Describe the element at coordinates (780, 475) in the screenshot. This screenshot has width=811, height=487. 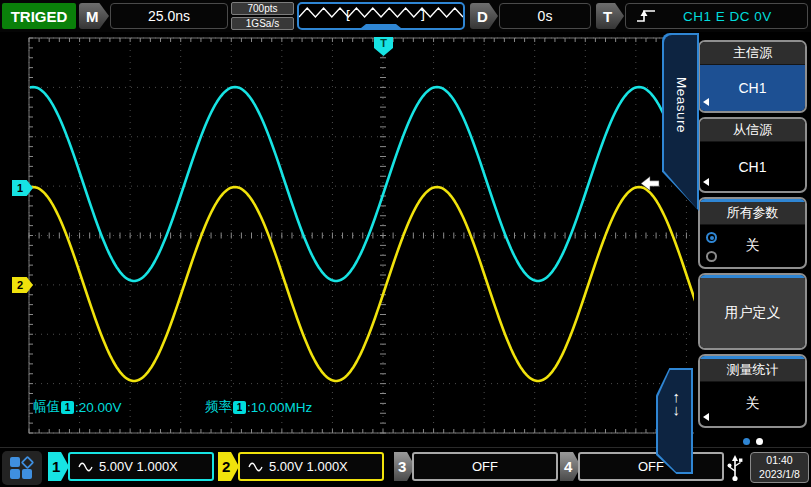
I see `date-text: 2023/1/8` at that location.